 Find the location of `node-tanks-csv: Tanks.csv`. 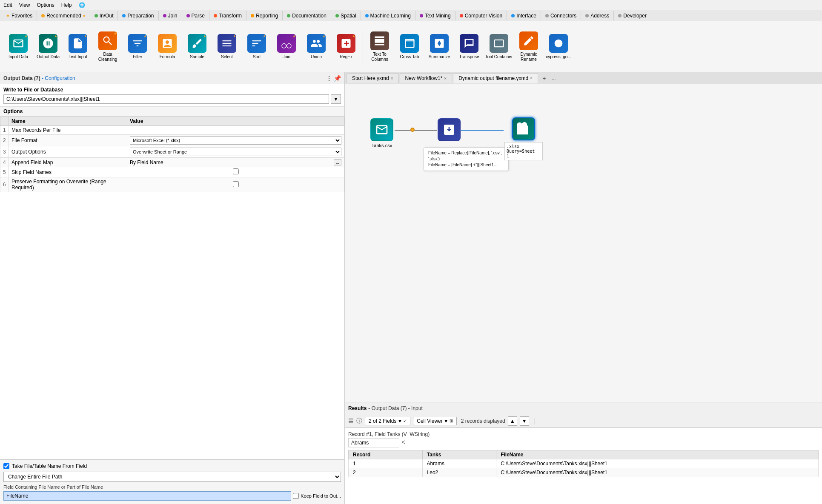

node-tanks-csv: Tanks.csv is located at coordinates (382, 133).